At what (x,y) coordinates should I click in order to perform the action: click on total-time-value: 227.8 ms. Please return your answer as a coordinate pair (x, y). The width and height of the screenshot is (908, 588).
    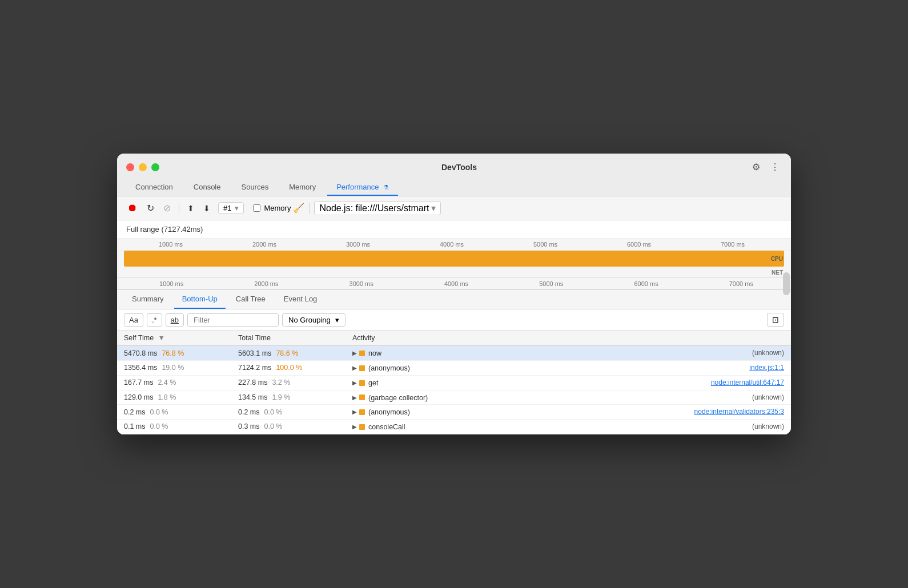
    Looking at the image, I should click on (252, 382).